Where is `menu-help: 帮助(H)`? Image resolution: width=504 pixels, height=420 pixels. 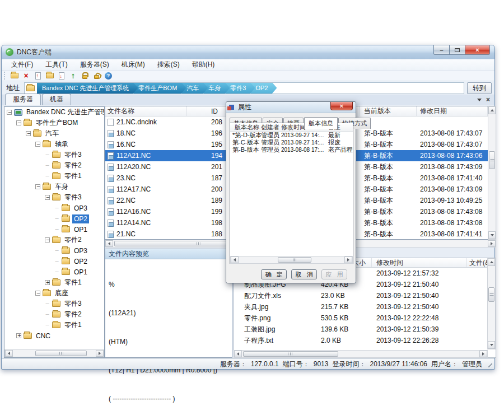
menu-help: 帮助(H) is located at coordinates (204, 65).